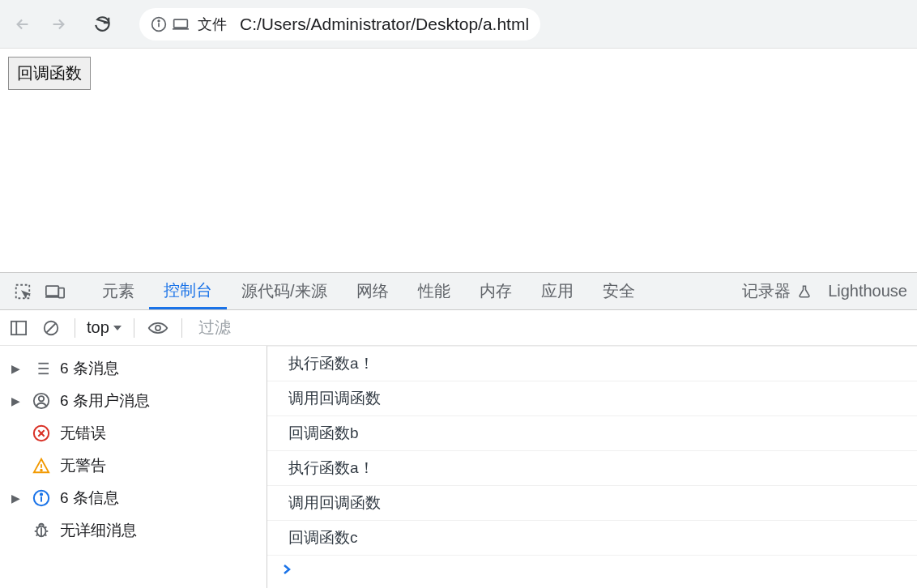  I want to click on clear-console-icon, so click(51, 328).